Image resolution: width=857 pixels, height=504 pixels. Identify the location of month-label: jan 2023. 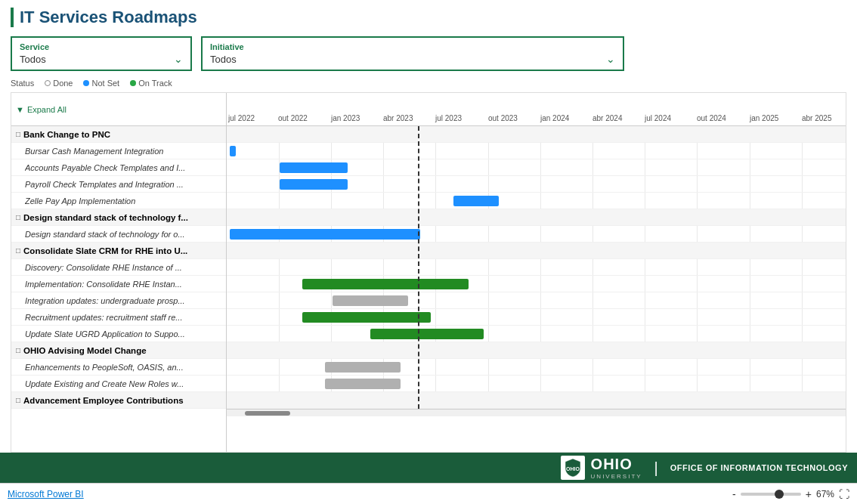
(345, 118).